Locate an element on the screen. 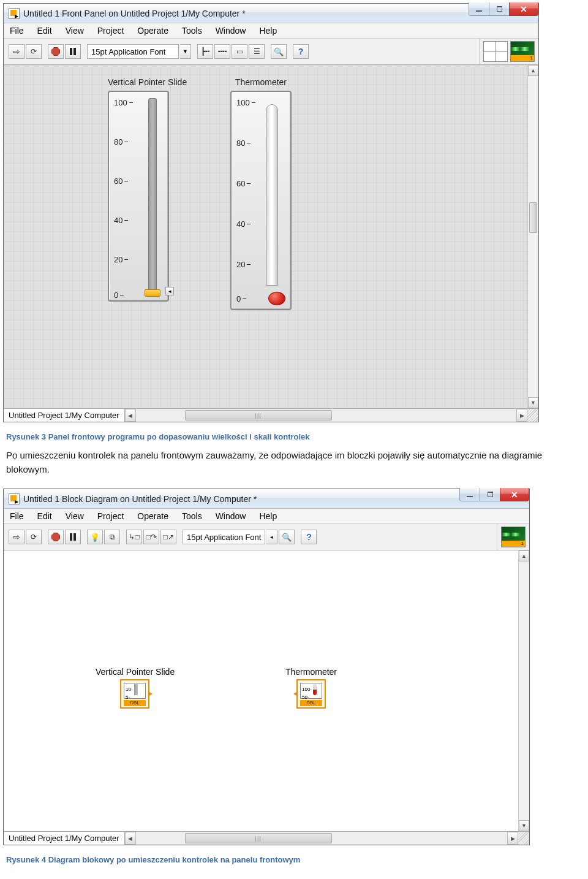 The height and width of the screenshot is (879, 588). labview-app-icon is located at coordinates (14, 13).